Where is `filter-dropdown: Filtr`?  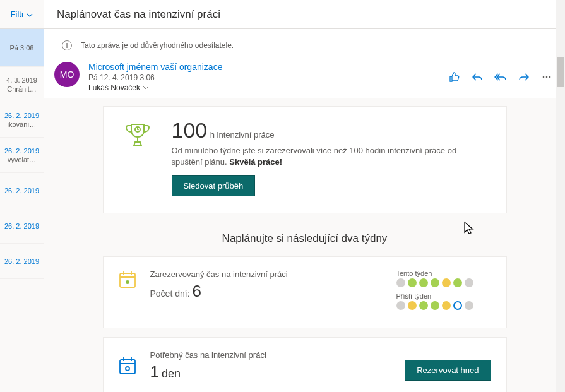 filter-dropdown: Filtr is located at coordinates (21, 15).